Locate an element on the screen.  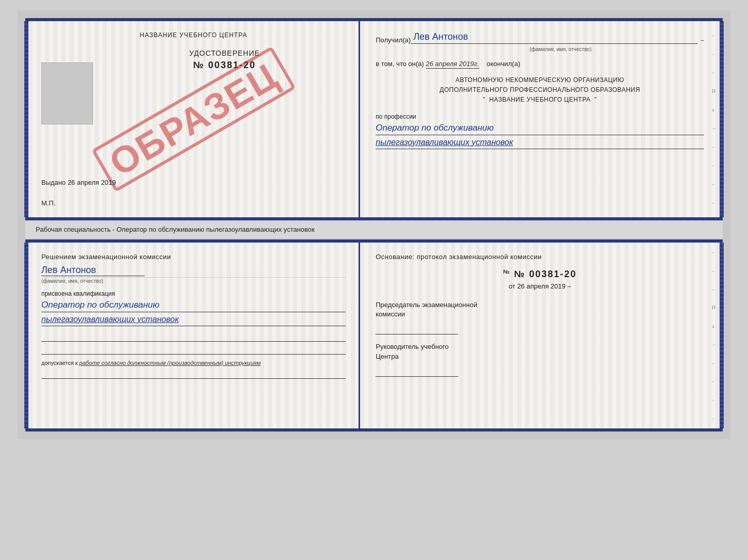
vtom-suffix: окончил(а) is located at coordinates (503, 64).